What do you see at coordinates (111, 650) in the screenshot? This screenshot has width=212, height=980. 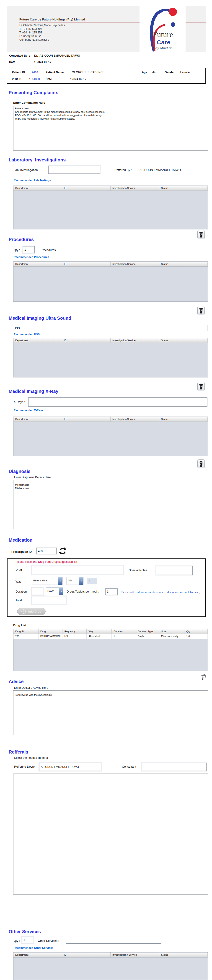 I see `drug-list-grid: Drug ID Drug Fequency Way Duration Durat…` at bounding box center [111, 650].